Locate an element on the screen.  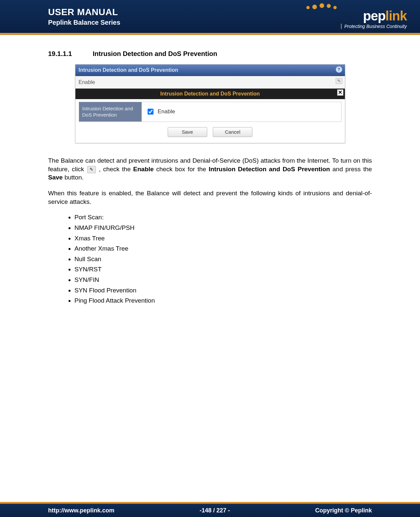
panel-row-enable: Enable ✎ is located at coordinates (210, 82).